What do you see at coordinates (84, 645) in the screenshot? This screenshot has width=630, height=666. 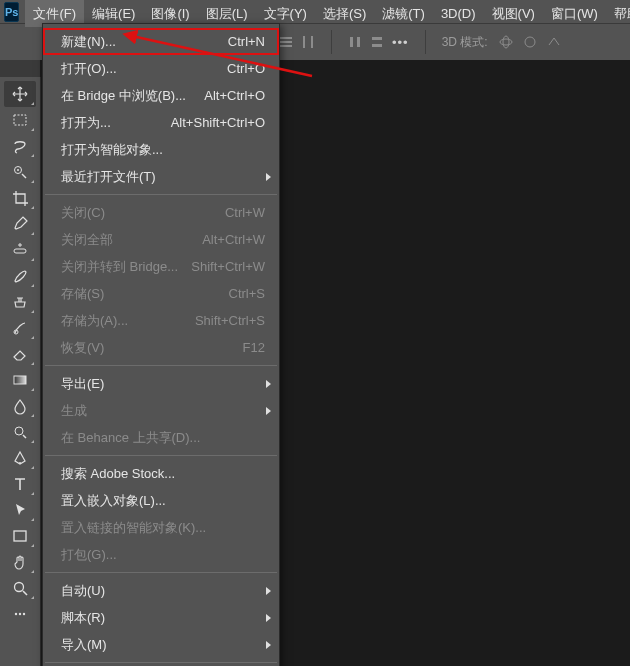 I see `menu-item-label: 导入(M)` at bounding box center [84, 645].